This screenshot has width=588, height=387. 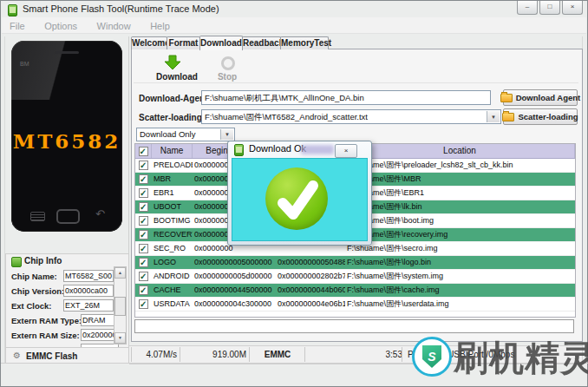 What do you see at coordinates (278, 148) in the screenshot?
I see `dialog-title: Download Ok` at bounding box center [278, 148].